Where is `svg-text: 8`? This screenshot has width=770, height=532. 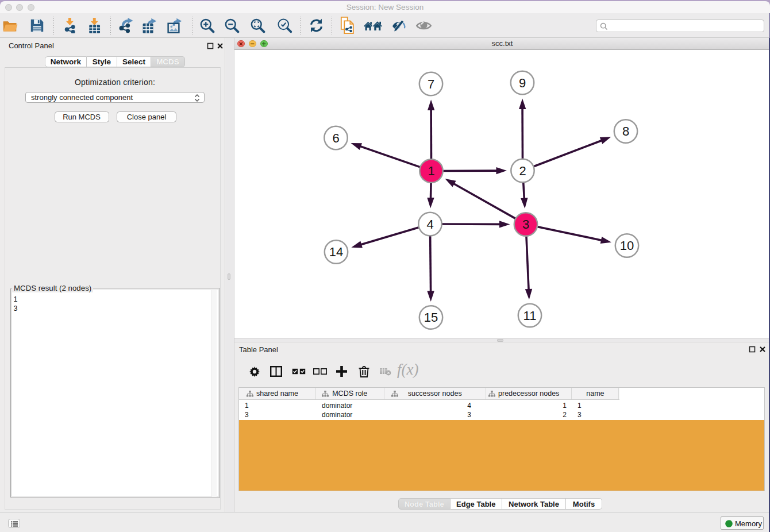 svg-text: 8 is located at coordinates (626, 131).